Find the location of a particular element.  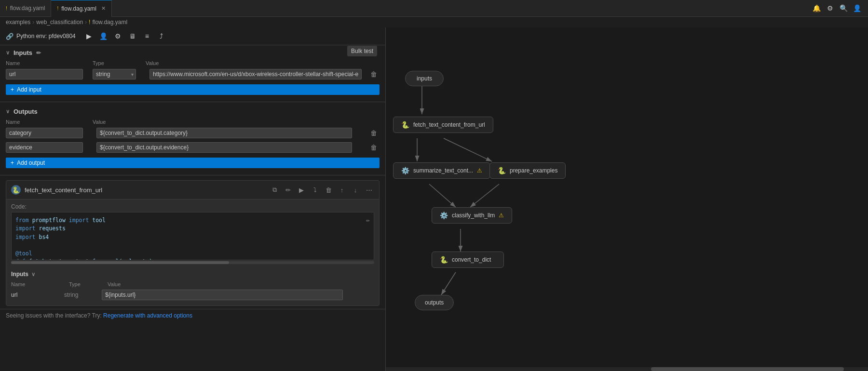

person-icon: 👤 is located at coordinates (857, 8).